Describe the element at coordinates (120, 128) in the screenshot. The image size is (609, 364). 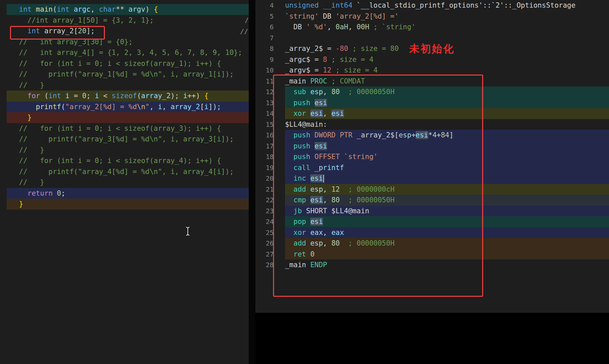
I see `line-content: // for (int i = 0; i < sizeof(array_3); …` at that location.